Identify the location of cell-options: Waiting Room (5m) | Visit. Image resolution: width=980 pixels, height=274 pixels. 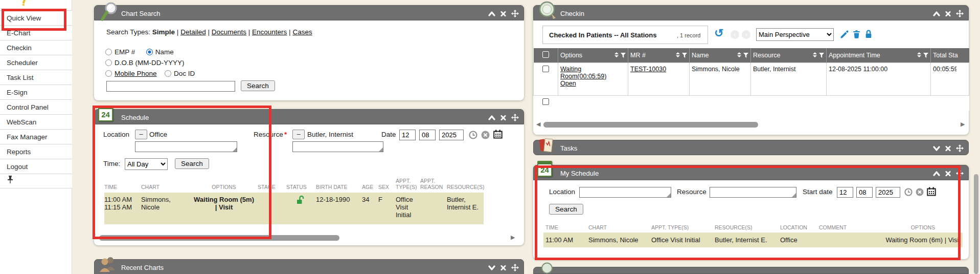
(225, 208).